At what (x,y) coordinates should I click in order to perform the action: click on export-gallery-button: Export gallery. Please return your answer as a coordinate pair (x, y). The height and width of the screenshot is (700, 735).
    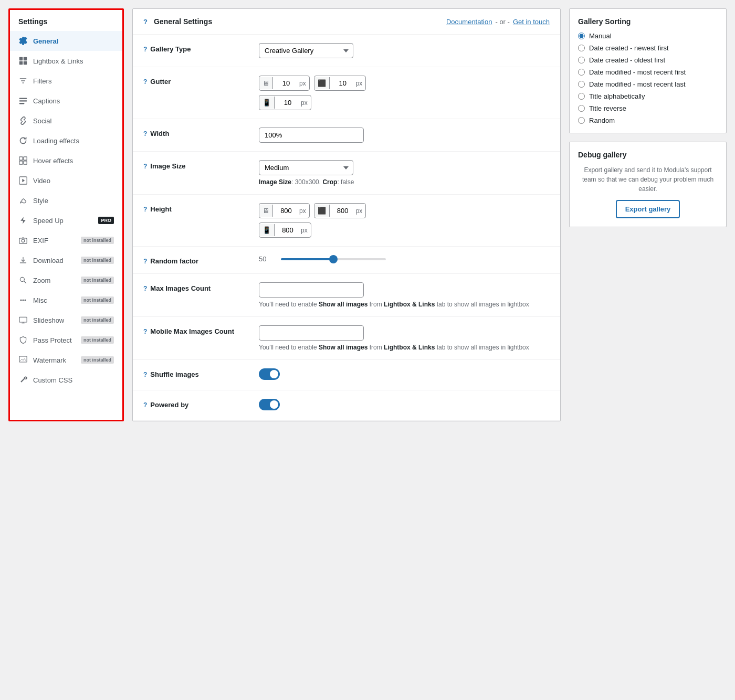
    Looking at the image, I should click on (648, 209).